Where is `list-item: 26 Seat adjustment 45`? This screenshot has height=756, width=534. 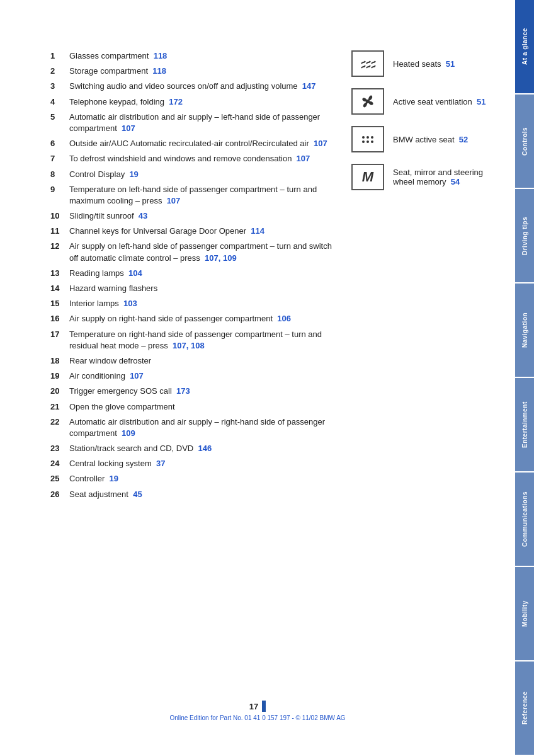 list-item: 26 Seat adjustment 45 is located at coordinates (191, 495).